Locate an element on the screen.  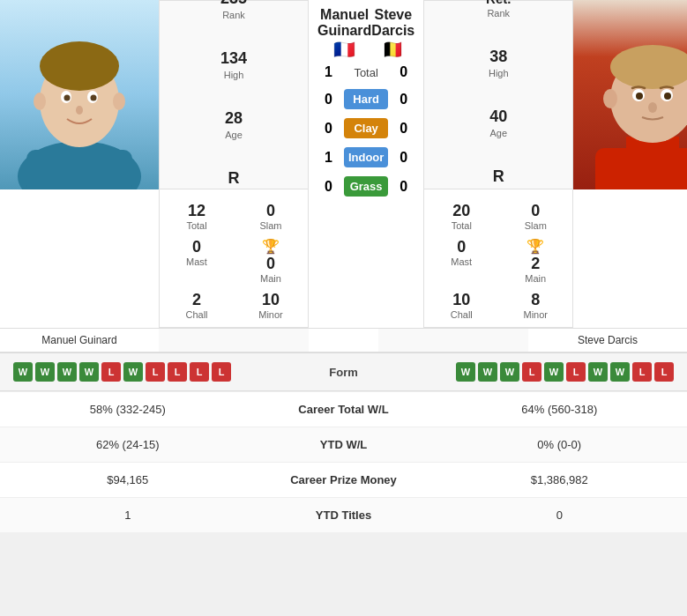
center-scores-column: Manuel Guinard 🇫🇷 Steve Darcis 🇧🇪 1 Tota… is located at coordinates (366, 100).